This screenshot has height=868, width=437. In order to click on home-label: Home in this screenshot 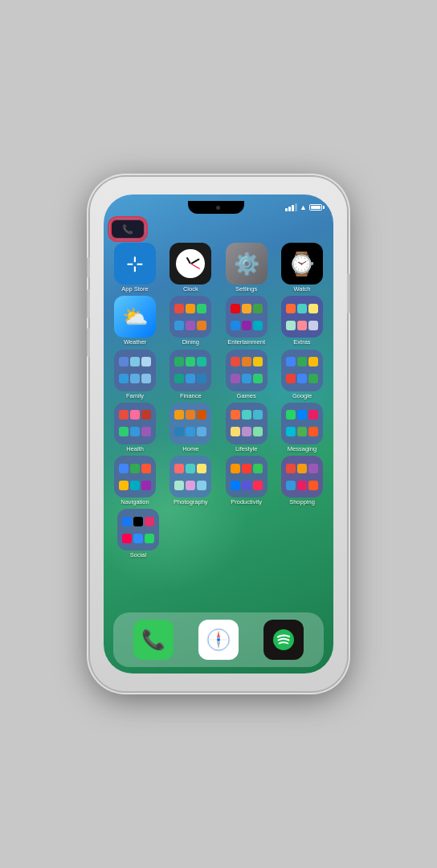, I will do `click(190, 449)`.